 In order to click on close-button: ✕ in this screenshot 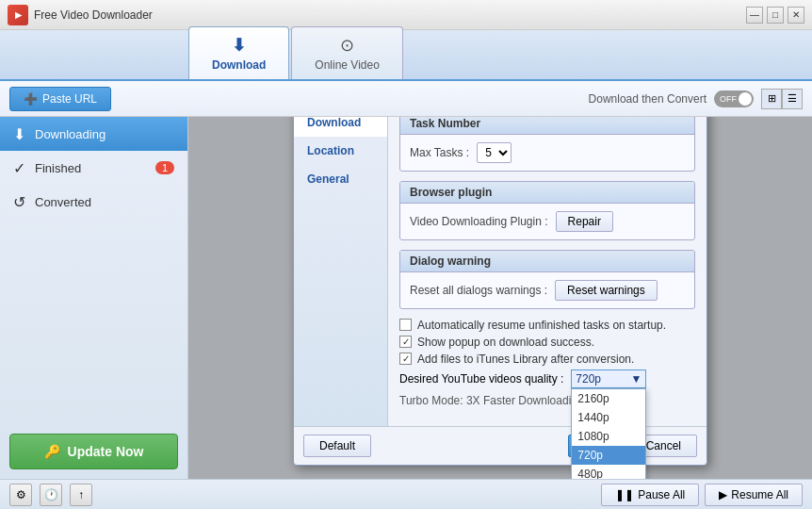, I will do `click(796, 15)`.